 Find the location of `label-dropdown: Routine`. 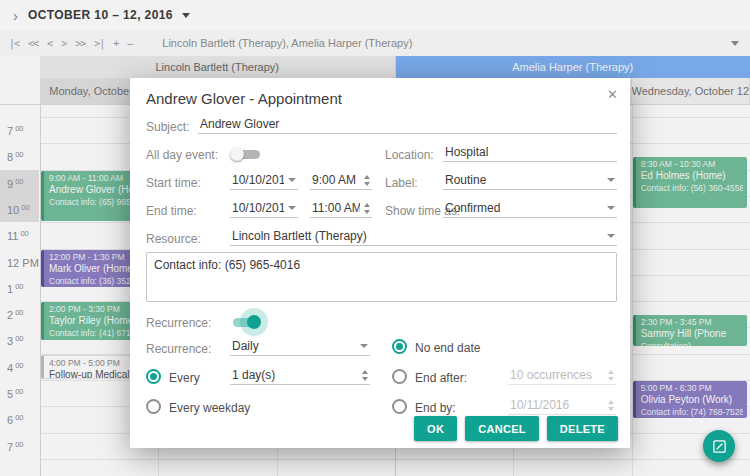

label-dropdown: Routine is located at coordinates (530, 180).